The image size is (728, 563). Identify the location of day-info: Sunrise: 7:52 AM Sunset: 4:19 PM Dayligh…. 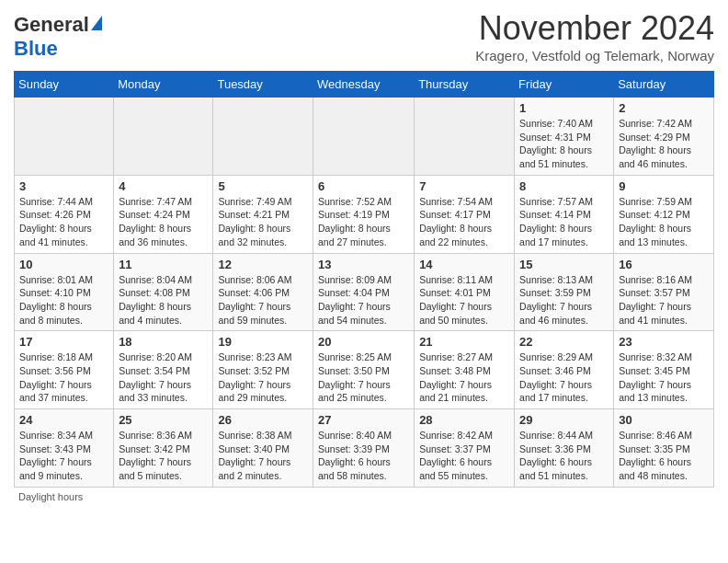
(364, 223).